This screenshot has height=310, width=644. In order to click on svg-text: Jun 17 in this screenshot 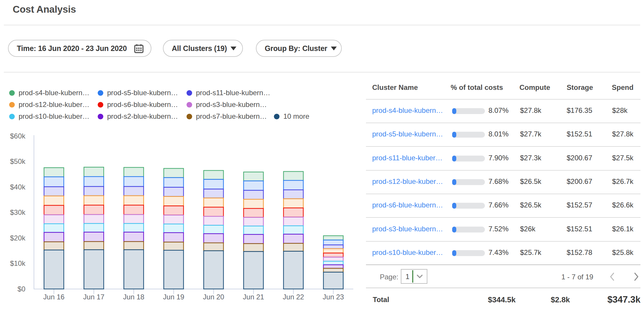, I will do `click(94, 297)`.